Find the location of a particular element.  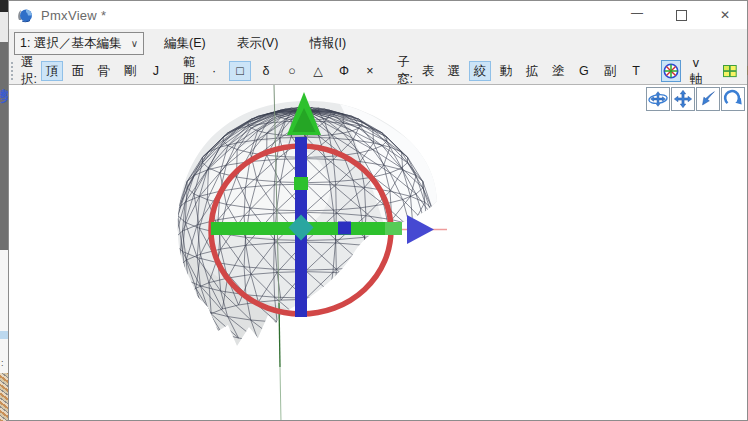

view-nav-toolbar is located at coordinates (695, 99).